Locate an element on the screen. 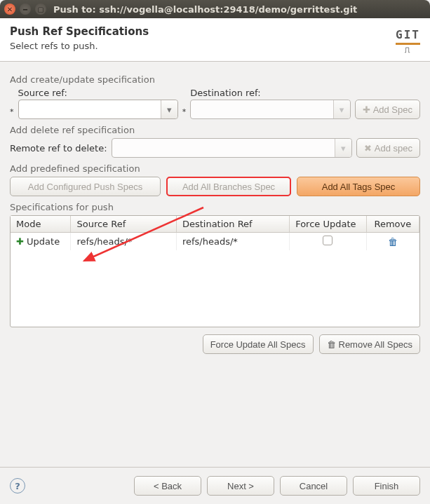  col-force-header: Force Update is located at coordinates (328, 224).